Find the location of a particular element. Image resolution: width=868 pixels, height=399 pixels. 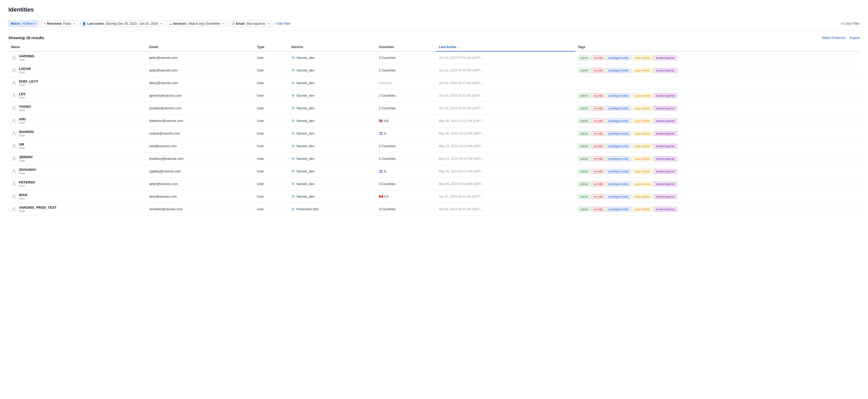

table-row: IDAN User iaviv@varonis.comUser ❄ Varoni… is located at coordinates (434, 197).